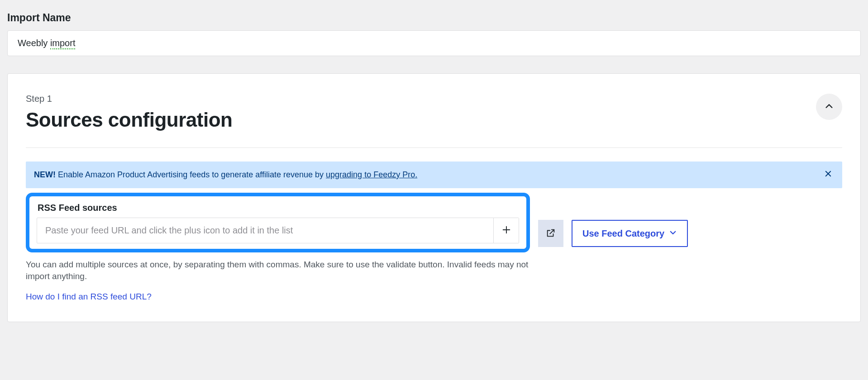 The width and height of the screenshot is (868, 380). Describe the element at coordinates (829, 107) in the screenshot. I see `chevron-up-icon` at that location.